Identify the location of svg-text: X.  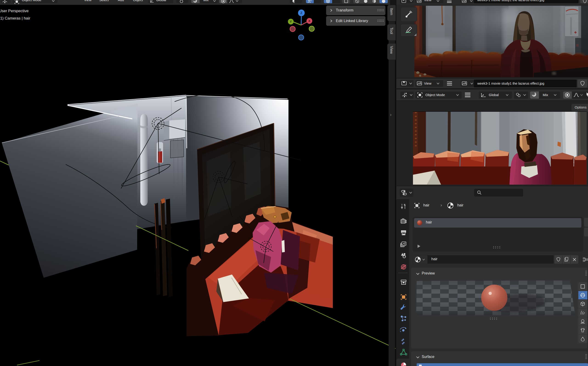
(309, 21).